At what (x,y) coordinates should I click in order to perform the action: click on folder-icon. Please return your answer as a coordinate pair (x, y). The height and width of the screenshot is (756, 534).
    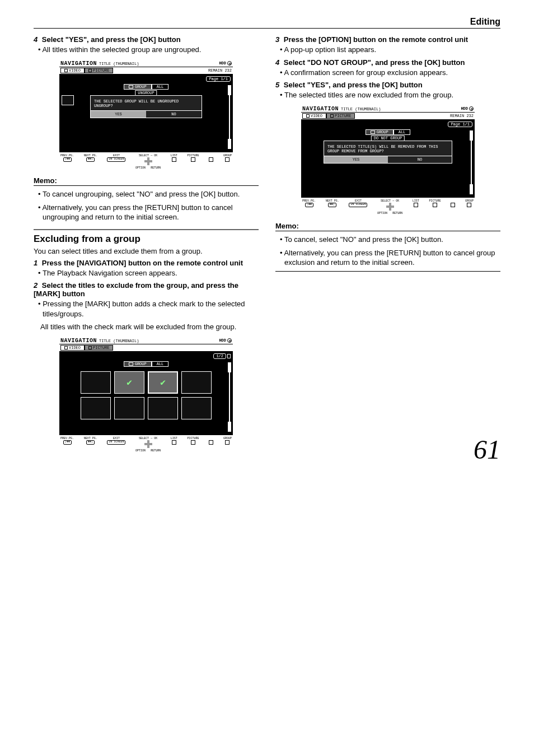
    Looking at the image, I should click on (131, 87).